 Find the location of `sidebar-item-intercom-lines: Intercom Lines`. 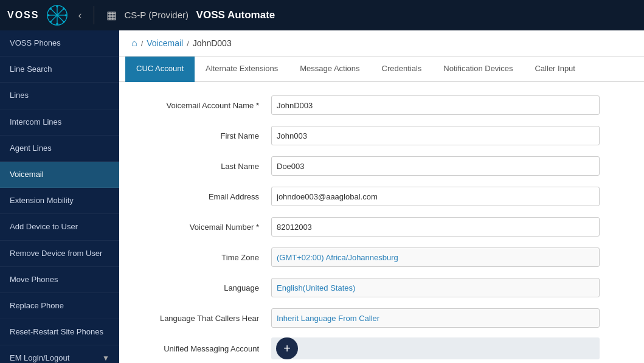

sidebar-item-intercom-lines: Intercom Lines is located at coordinates (60, 123).